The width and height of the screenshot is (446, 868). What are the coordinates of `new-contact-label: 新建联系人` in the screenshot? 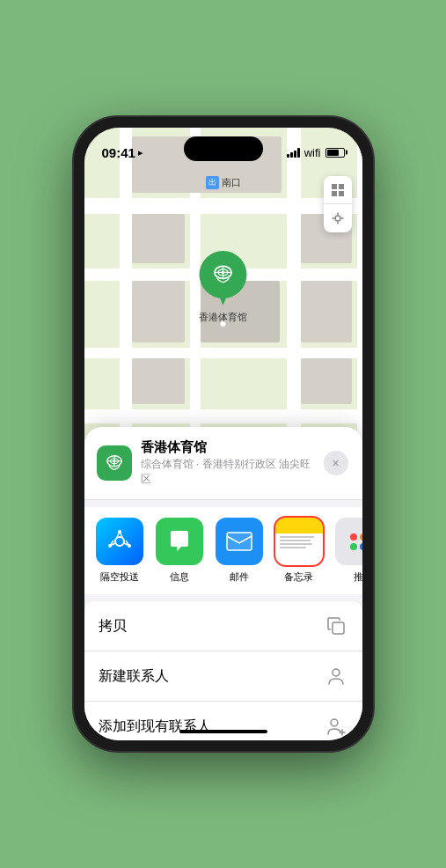 It's located at (134, 676).